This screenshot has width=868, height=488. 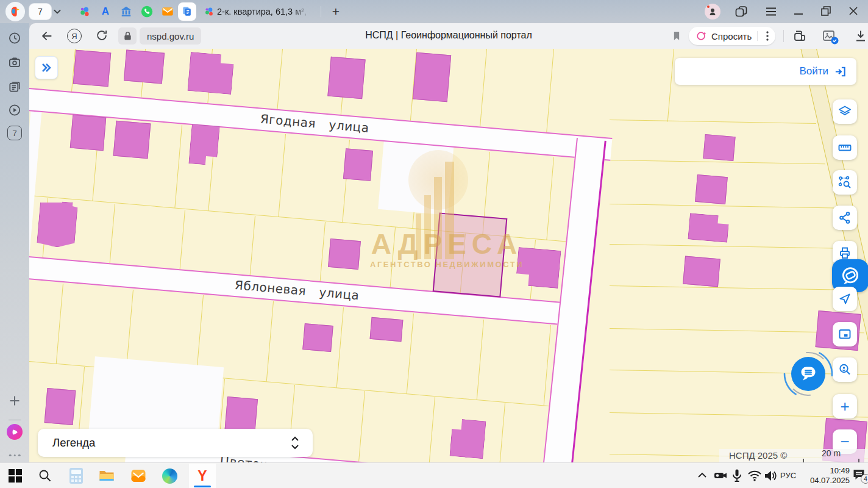 What do you see at coordinates (845, 299) in the screenshot?
I see `locate-button` at bounding box center [845, 299].